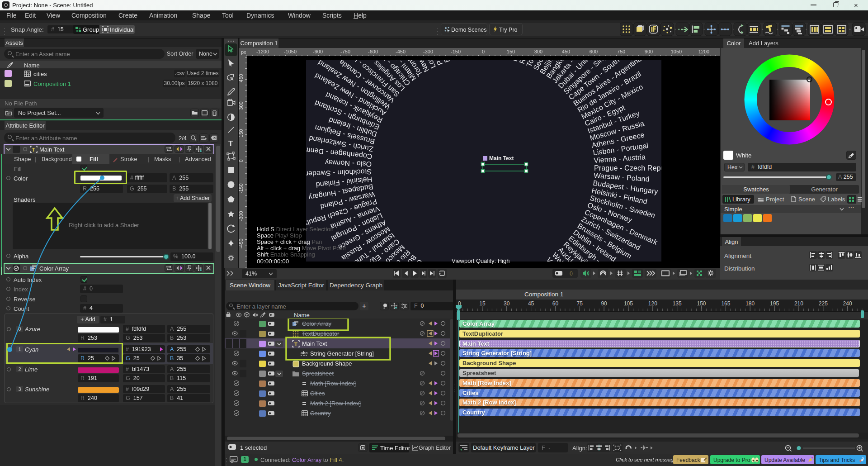  What do you see at coordinates (333, 384) in the screenshot?
I see `svg-text: Math [Row Index]` at bounding box center [333, 384].